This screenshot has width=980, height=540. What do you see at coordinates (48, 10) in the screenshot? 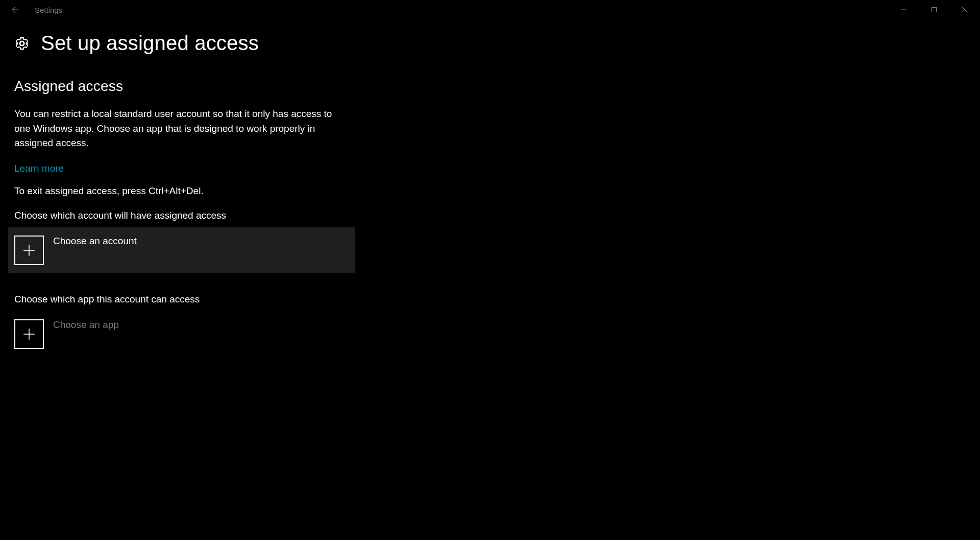
I see `app-title: Settings` at bounding box center [48, 10].